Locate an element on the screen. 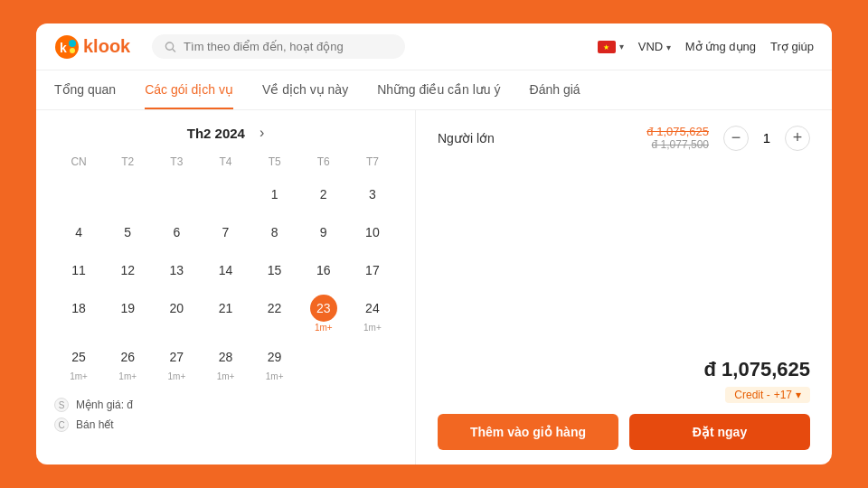 The height and width of the screenshot is (488, 868). tab-tong-quan: Tổng quan is located at coordinates (85, 90).